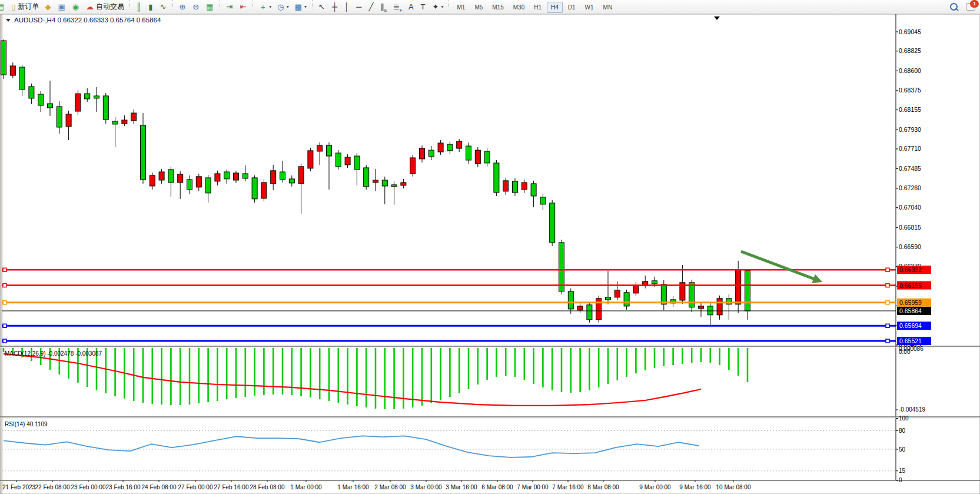 This screenshot has width=980, height=494. Describe the element at coordinates (733, 488) in the screenshot. I see `time-tick-label: 10 Mar 08:00` at that location.